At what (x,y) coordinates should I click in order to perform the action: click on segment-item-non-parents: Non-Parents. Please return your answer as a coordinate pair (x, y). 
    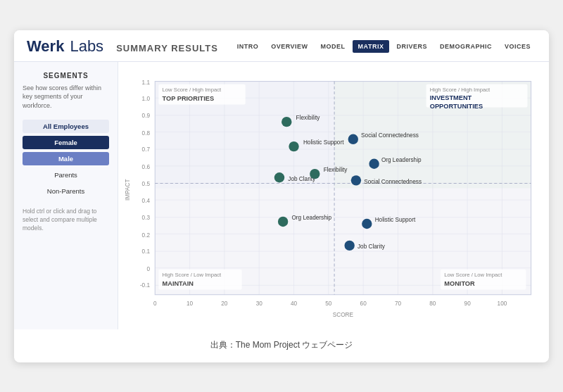
    Looking at the image, I should click on (66, 191).